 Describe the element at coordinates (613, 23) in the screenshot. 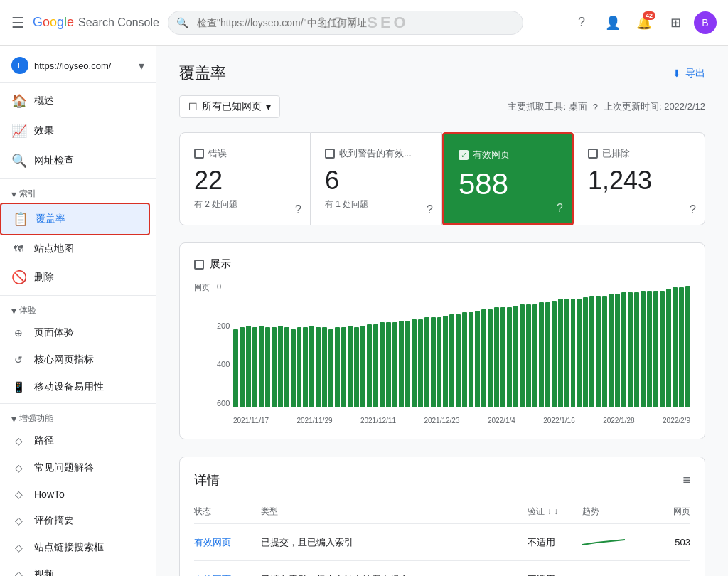

I see `account-icon-btn: 👤` at that location.